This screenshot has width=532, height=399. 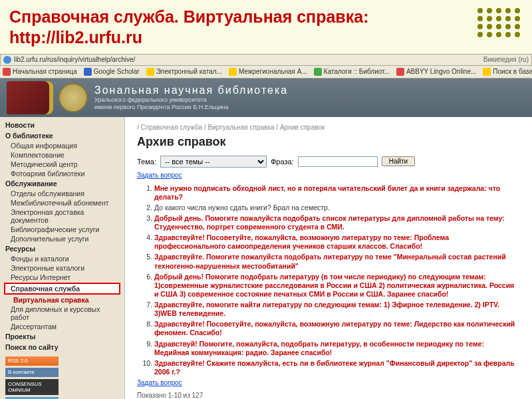 I want to click on title-l2: http://lib2.urfu.ru, so click(x=76, y=37).